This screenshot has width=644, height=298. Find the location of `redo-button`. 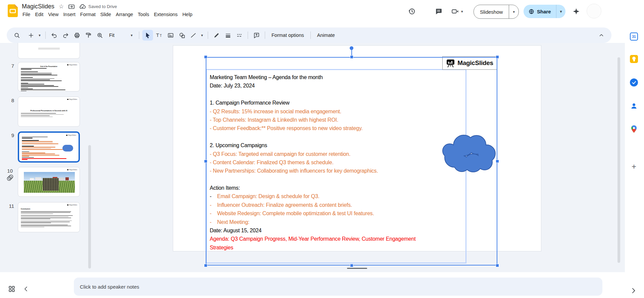

redo-button is located at coordinates (65, 35).